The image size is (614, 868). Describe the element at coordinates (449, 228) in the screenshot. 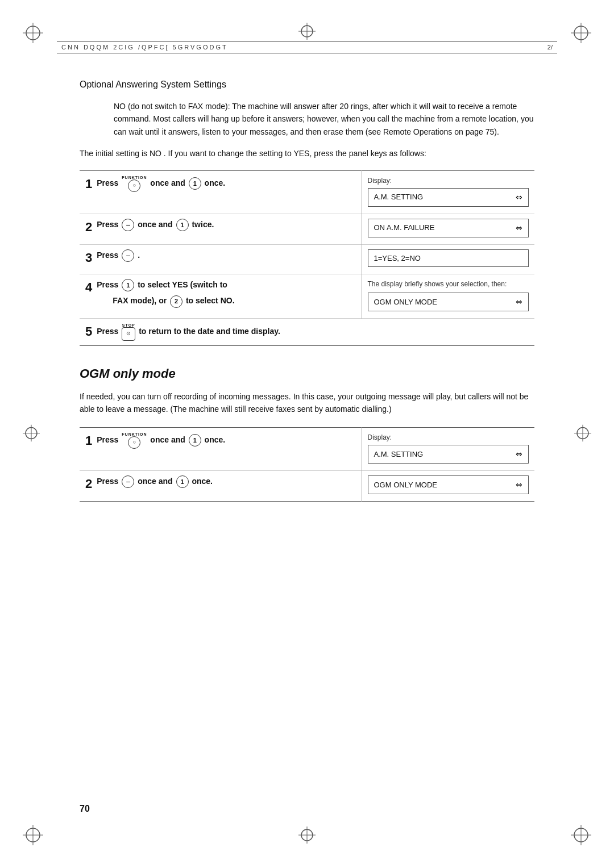

I see `display-box-2: ON A.M. FAILURE ⇔` at that location.